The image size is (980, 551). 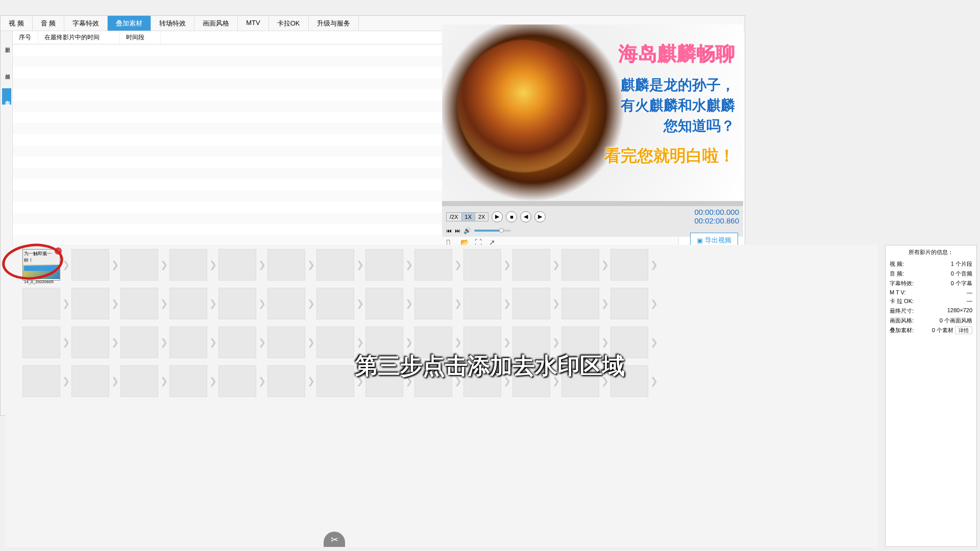 What do you see at coordinates (334, 539) in the screenshot?
I see `scissors-icon: ✂` at bounding box center [334, 539].